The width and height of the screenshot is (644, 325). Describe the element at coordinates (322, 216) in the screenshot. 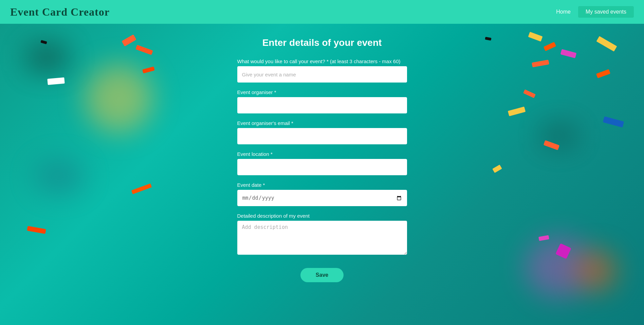

I see `label-description: Detailed description of my event` at that location.